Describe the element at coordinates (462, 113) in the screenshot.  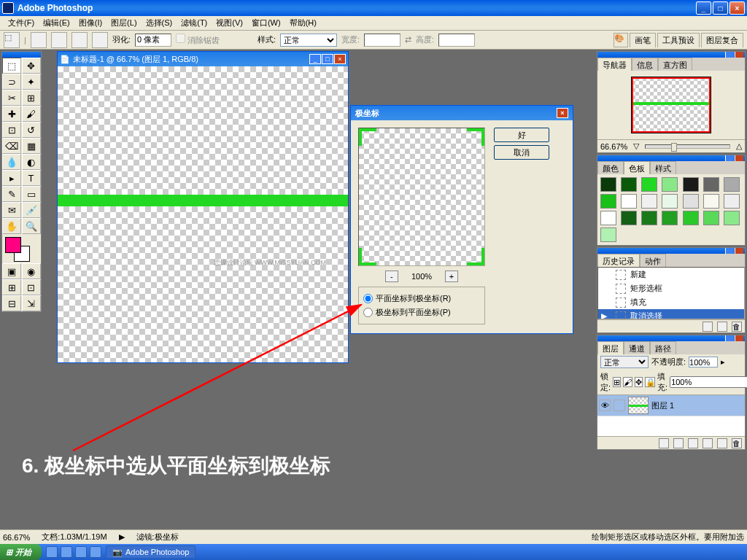
I see `dialog-titlebar: 极坐标 ×` at that location.